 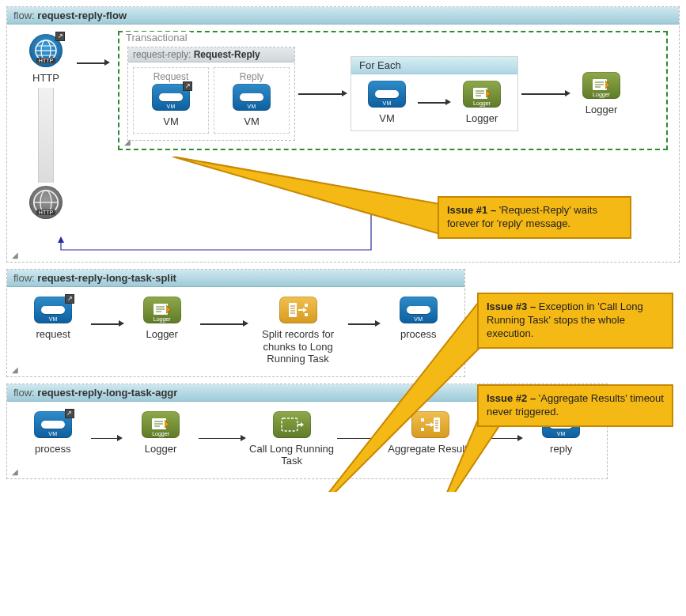 I want to click on node-label: Aggregate Results, so click(x=430, y=449).